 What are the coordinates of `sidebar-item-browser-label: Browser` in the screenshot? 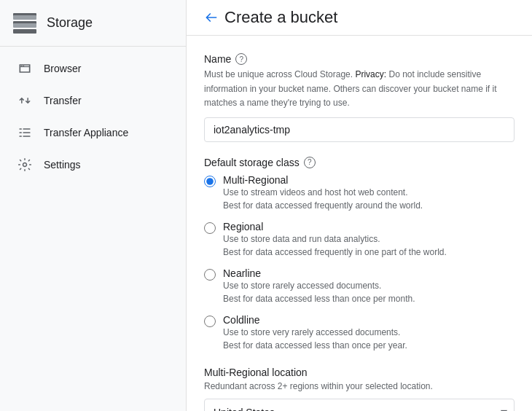 It's located at (63, 68).